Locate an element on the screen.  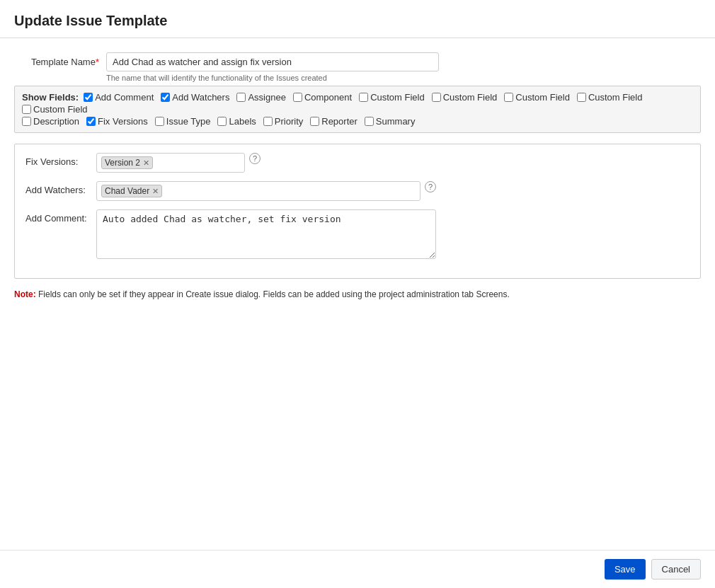
cb-summary is located at coordinates (370, 122).